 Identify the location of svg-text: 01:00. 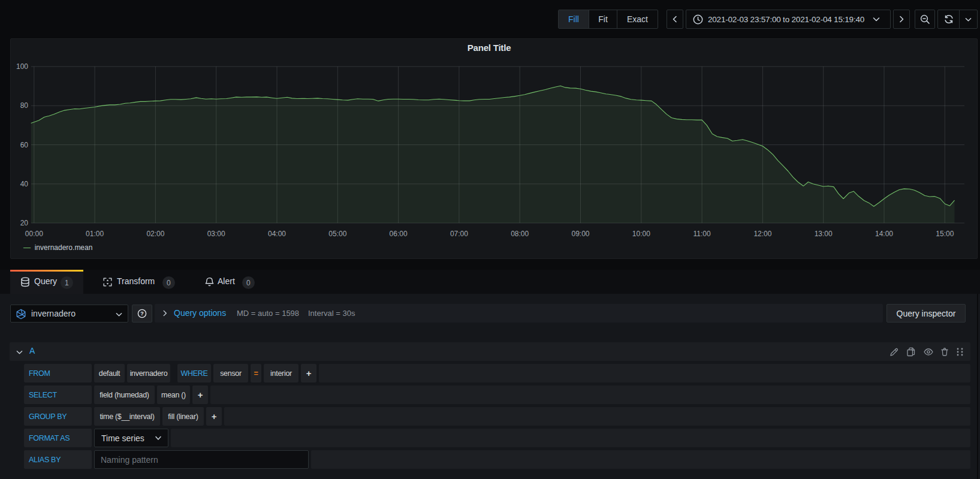
(95, 234).